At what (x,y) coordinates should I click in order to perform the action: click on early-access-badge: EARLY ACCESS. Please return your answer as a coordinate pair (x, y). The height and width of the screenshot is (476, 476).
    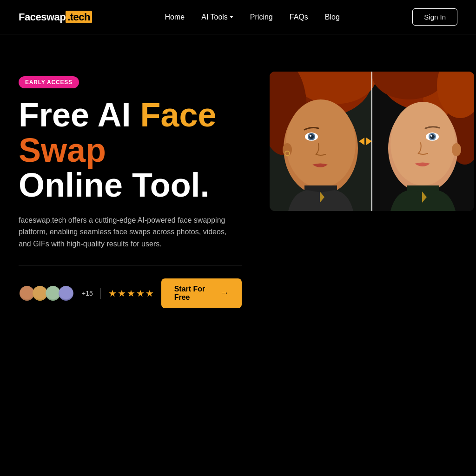
    Looking at the image, I should click on (49, 82).